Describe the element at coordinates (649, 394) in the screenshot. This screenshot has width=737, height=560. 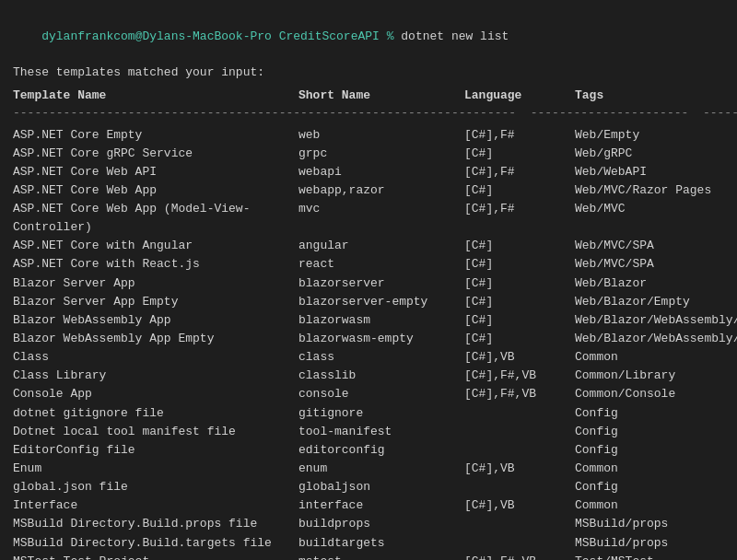
I see `row-tags: Common/Console` at that location.